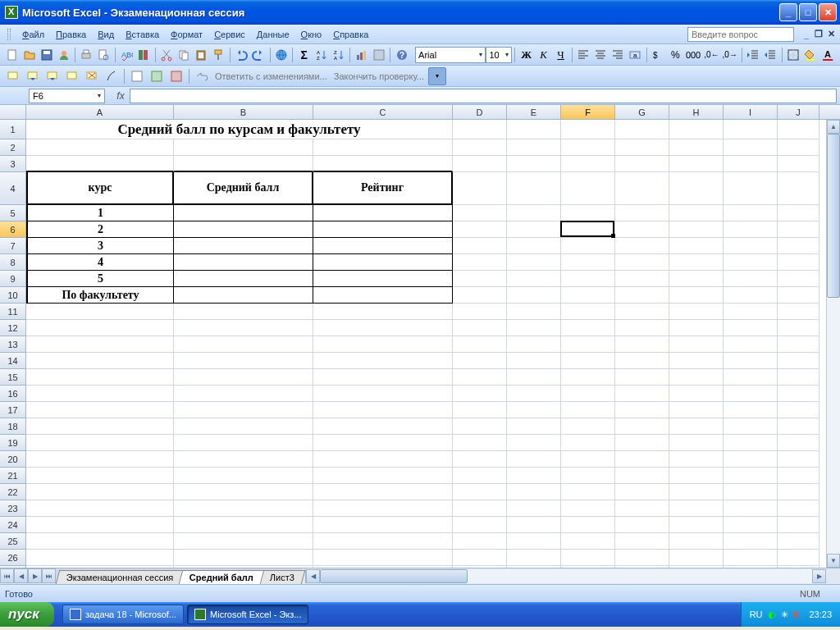 The width and height of the screenshot is (840, 630). What do you see at coordinates (480, 476) in the screenshot?
I see `cell-D21` at bounding box center [480, 476].